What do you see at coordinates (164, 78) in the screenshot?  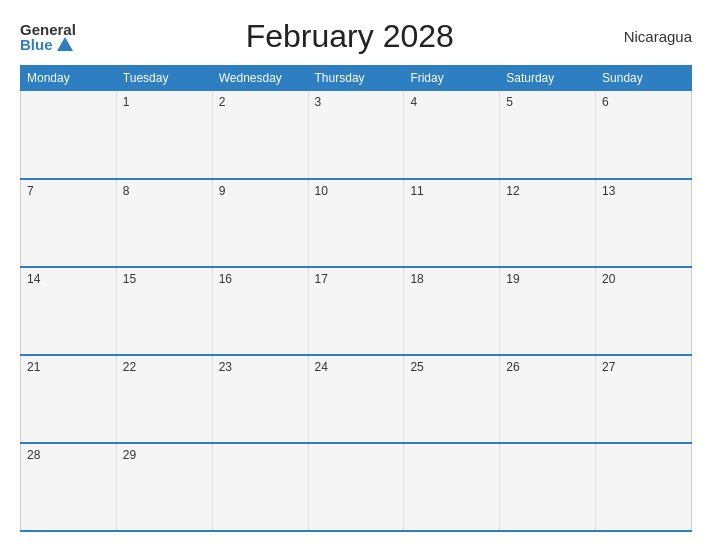 I see `weekday-header-tuesday: Tuesday` at bounding box center [164, 78].